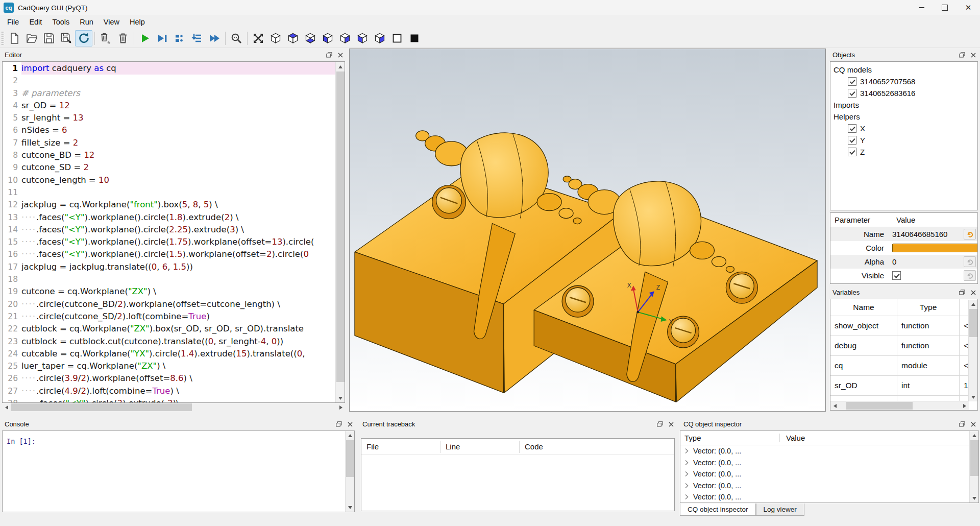 This screenshot has width=980, height=526. I want to click on view-left-icon, so click(362, 38).